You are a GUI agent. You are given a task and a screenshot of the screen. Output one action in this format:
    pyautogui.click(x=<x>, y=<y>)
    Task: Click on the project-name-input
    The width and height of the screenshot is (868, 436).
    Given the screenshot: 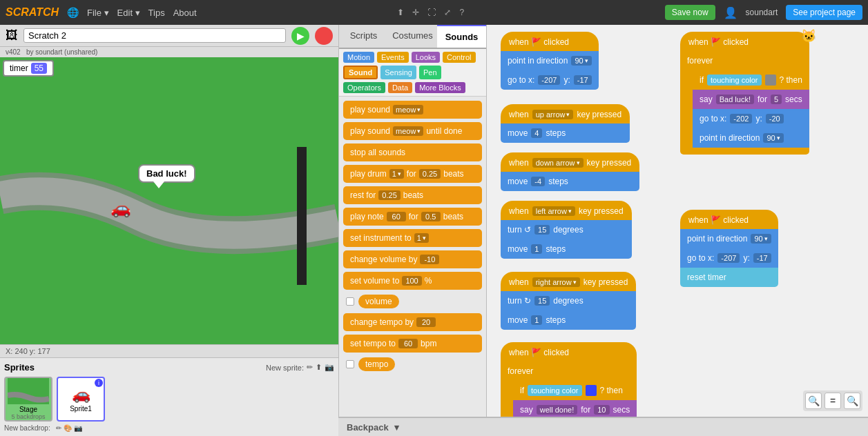 What is the action you would take?
    pyautogui.click(x=155, y=36)
    